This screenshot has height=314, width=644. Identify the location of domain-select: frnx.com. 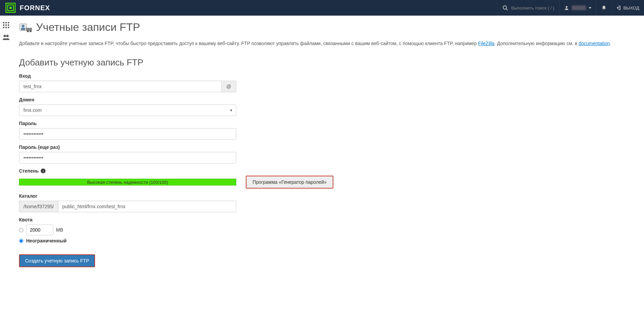
(128, 110).